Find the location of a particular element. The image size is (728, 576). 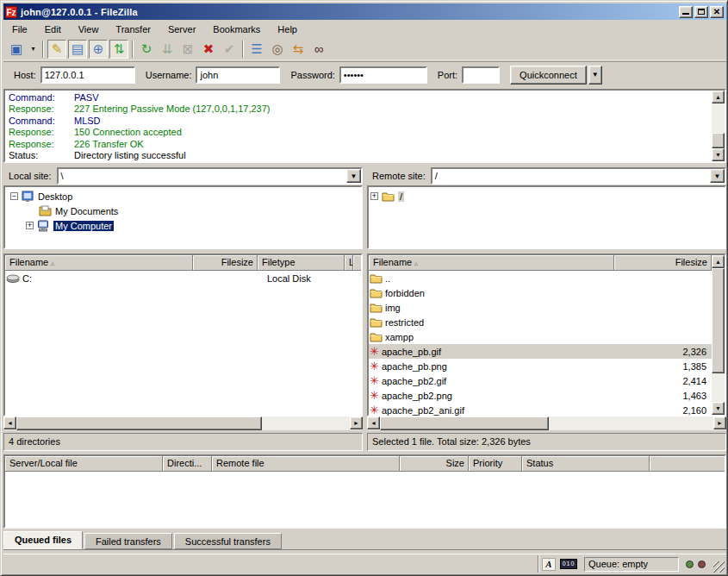

compare-icon: ◎ is located at coordinates (277, 49).